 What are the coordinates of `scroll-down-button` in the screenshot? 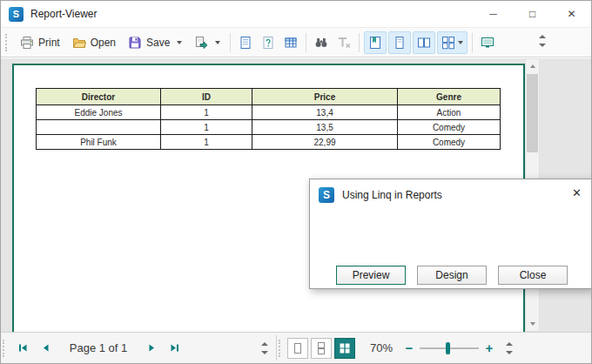 It's located at (533, 324).